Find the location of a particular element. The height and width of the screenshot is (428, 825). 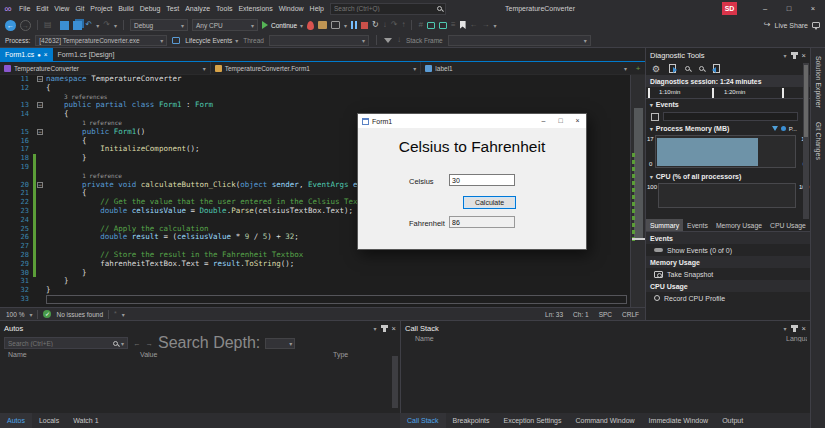

show-diagnostics-icon is located at coordinates (336, 25).